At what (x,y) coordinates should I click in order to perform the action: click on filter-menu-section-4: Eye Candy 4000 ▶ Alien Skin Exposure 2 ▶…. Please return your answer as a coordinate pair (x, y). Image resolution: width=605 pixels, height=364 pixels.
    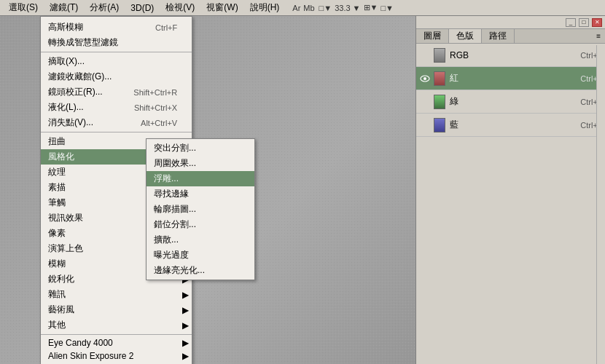
    Looking at the image, I should click on (117, 349).